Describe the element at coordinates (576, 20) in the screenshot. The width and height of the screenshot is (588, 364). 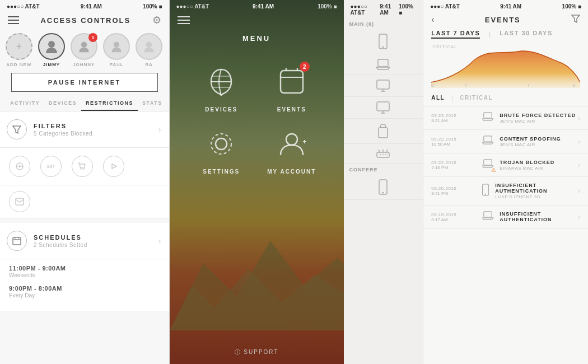
I see `filter-icon` at that location.